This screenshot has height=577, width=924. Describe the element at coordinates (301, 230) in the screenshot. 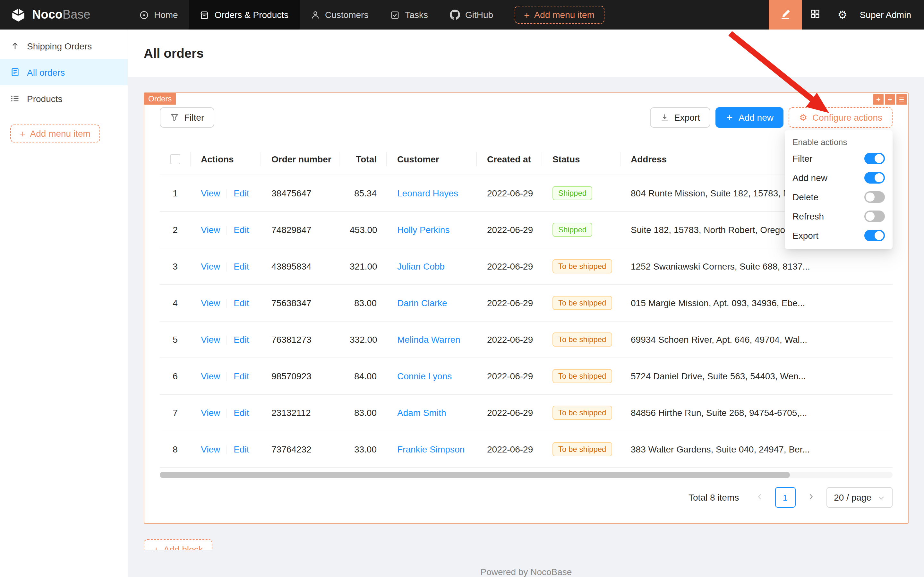

I see `order-number-cell: 74829847` at that location.